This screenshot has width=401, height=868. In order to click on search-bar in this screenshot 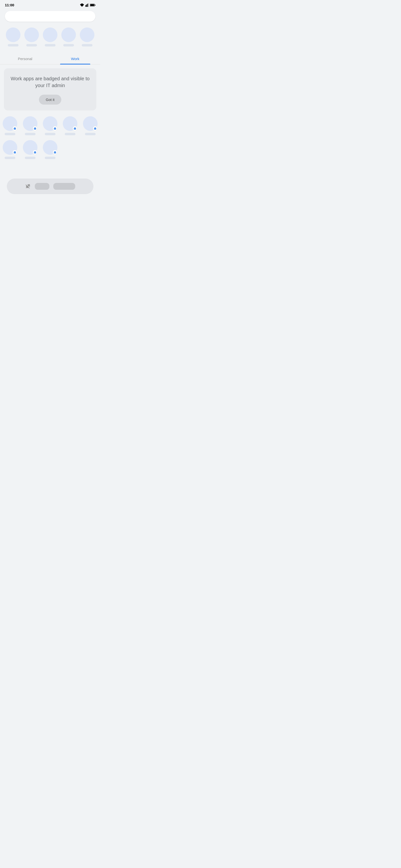, I will do `click(50, 16)`.